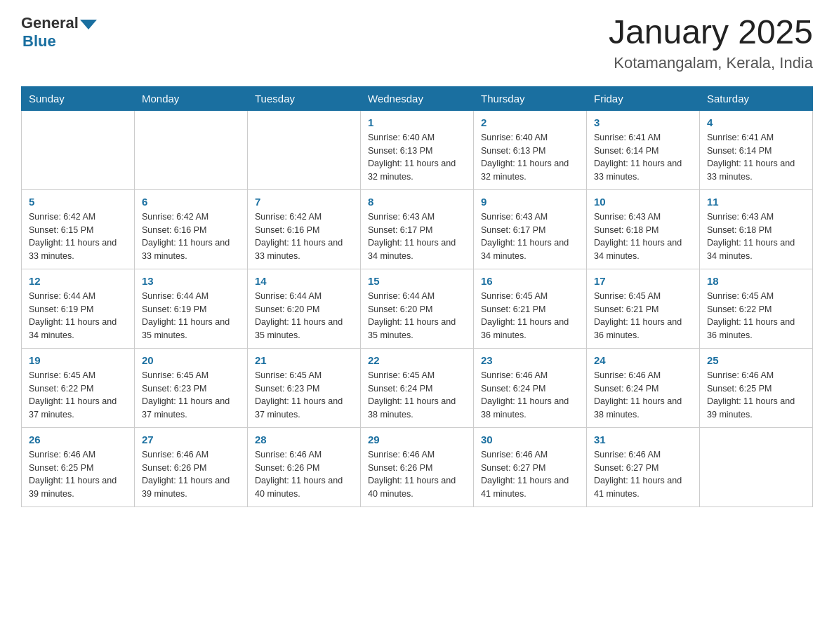 The width and height of the screenshot is (834, 644). What do you see at coordinates (417, 281) in the screenshot?
I see `day-number: 15` at bounding box center [417, 281].